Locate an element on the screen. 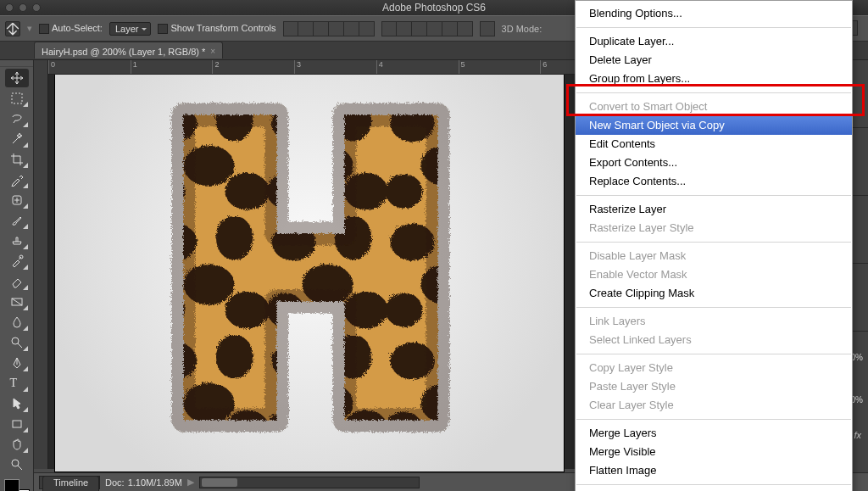 The height and width of the screenshot is (491, 868). window-controls is located at coordinates (23, 8).